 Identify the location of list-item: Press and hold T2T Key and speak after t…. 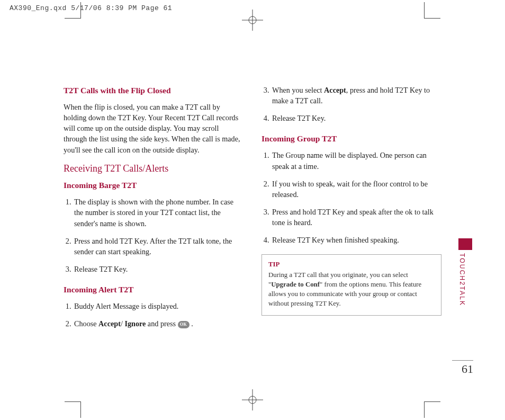
(356, 217).